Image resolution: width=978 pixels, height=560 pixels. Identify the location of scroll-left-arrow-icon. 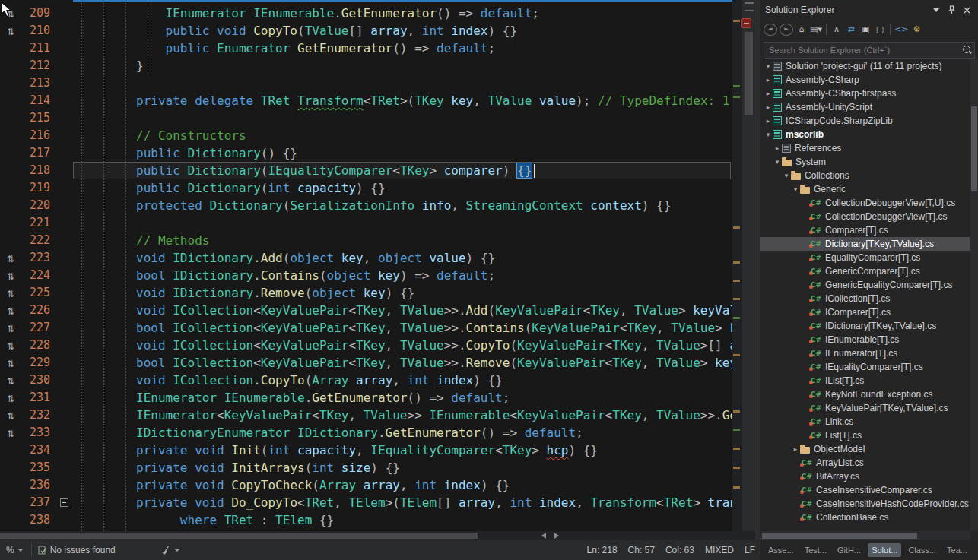
(544, 536).